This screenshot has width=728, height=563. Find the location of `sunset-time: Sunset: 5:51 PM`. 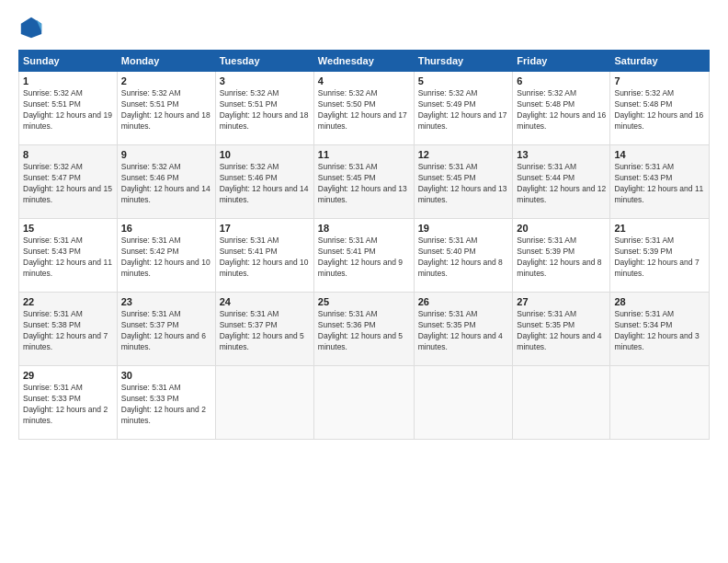

sunset-time: Sunset: 5:51 PM is located at coordinates (151, 104).